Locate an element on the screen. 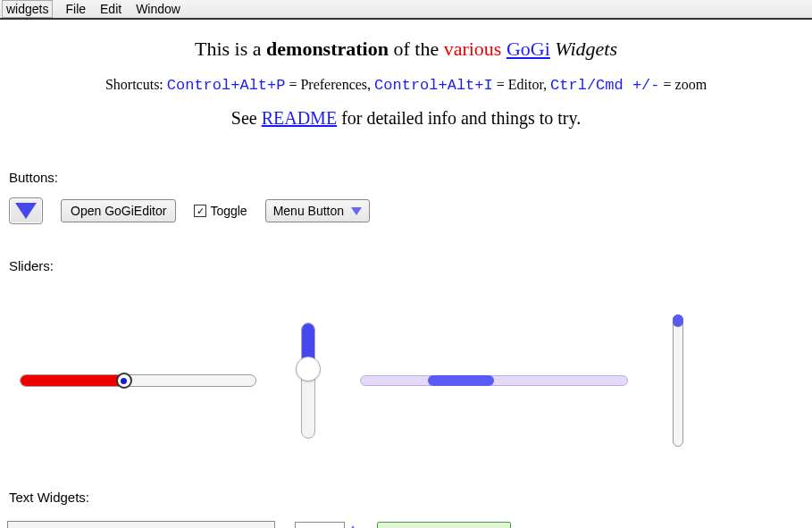 The width and height of the screenshot is (812, 528). chevron-down-icon is located at coordinates (356, 211).